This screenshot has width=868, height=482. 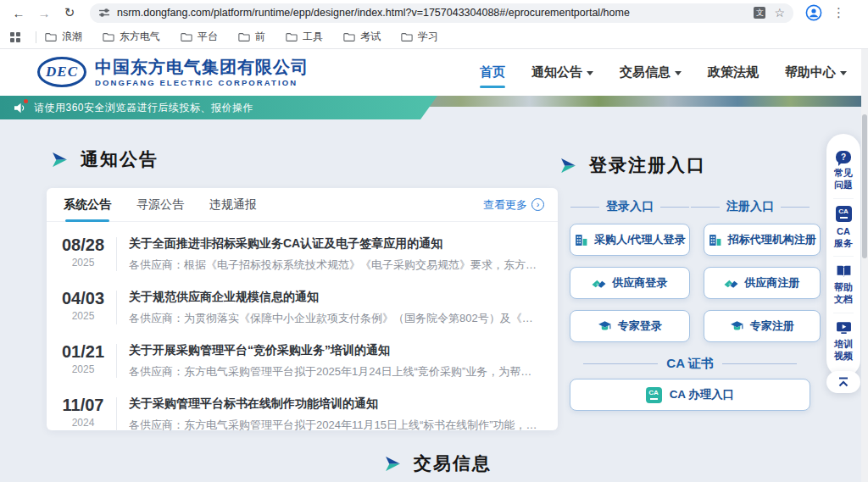 I want to click on ca-icon-text: CA, so click(x=843, y=212).